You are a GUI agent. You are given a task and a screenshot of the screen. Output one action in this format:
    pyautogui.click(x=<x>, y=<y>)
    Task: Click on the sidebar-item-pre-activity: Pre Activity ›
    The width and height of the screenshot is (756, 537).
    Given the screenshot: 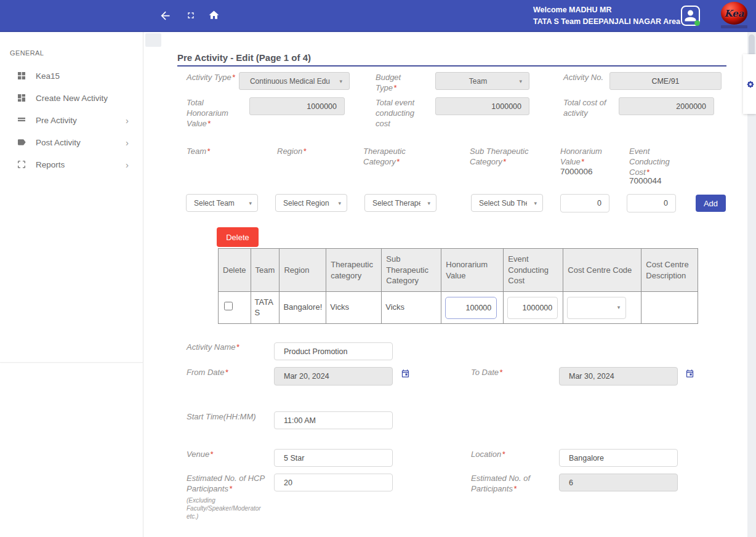 What is the action you would take?
    pyautogui.click(x=71, y=120)
    